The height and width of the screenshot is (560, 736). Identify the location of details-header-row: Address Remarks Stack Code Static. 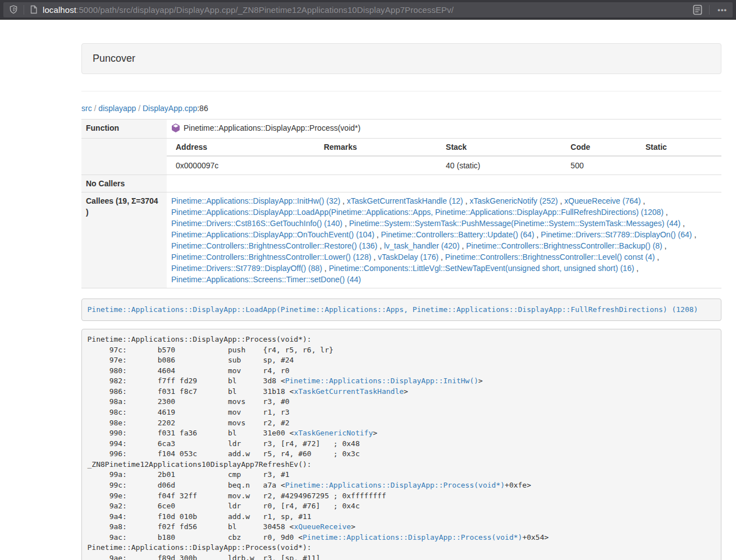
(444, 147).